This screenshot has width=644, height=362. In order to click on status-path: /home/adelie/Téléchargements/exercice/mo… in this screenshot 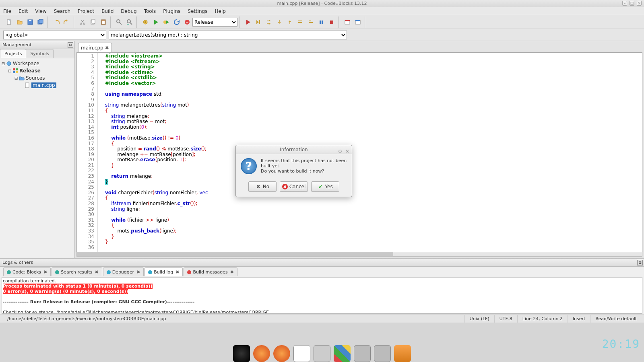, I will do `click(233, 319)`.